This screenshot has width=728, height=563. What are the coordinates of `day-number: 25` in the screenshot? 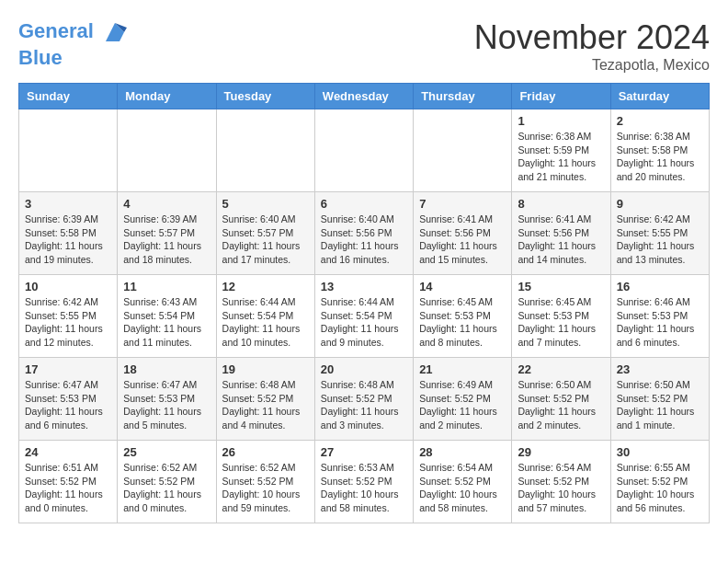 It's located at (166, 453).